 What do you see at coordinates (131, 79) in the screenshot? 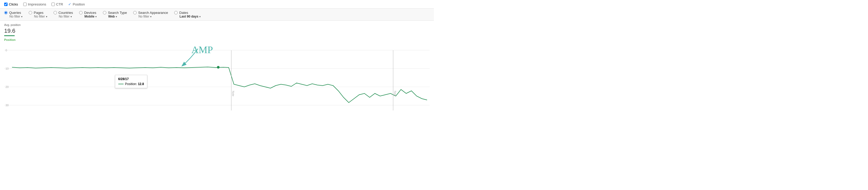
I see `tooltip-date: 6/28/17` at bounding box center [131, 79].